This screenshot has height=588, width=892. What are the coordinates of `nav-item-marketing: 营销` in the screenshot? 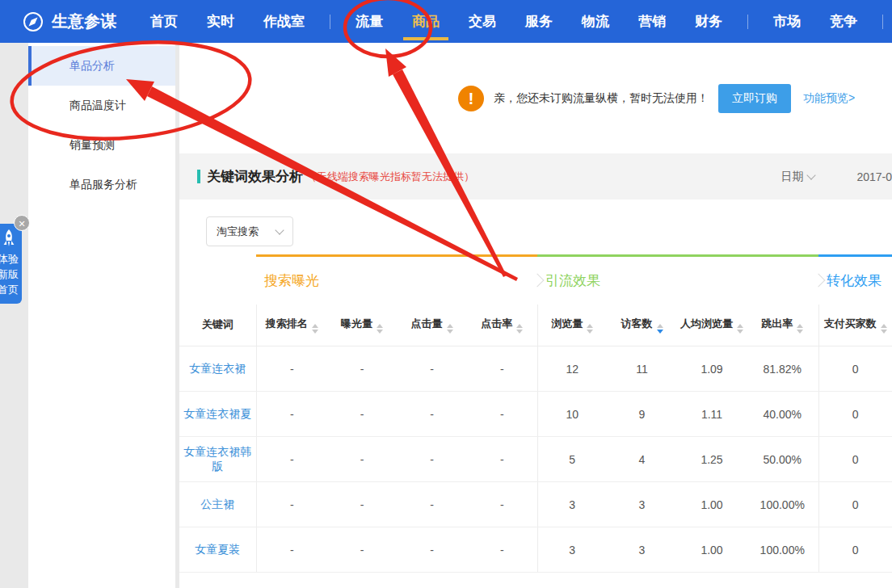 It's located at (652, 21).